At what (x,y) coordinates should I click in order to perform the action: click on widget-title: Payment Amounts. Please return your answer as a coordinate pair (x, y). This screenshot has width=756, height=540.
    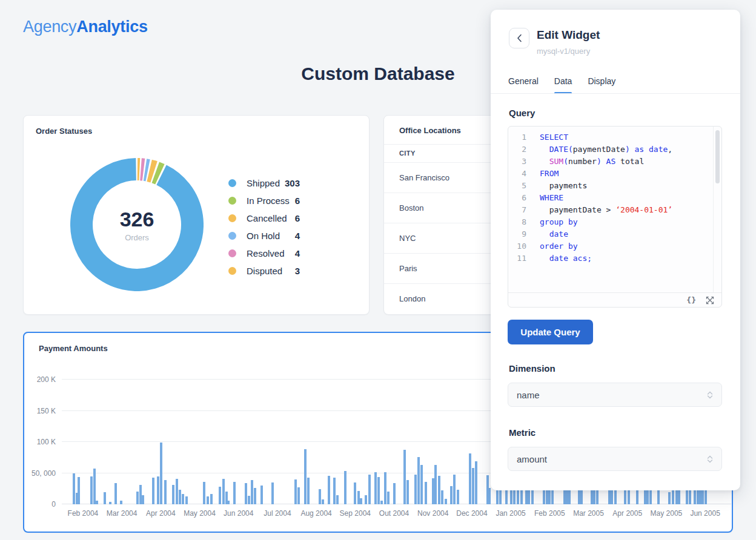
    Looking at the image, I should click on (73, 349).